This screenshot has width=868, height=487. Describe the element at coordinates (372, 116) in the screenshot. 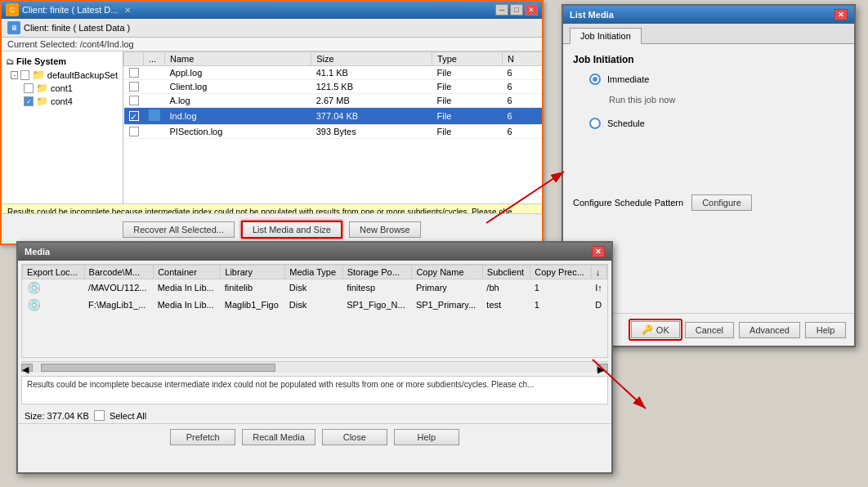

I see `file-size-indlog: 377.04 KB` at that location.